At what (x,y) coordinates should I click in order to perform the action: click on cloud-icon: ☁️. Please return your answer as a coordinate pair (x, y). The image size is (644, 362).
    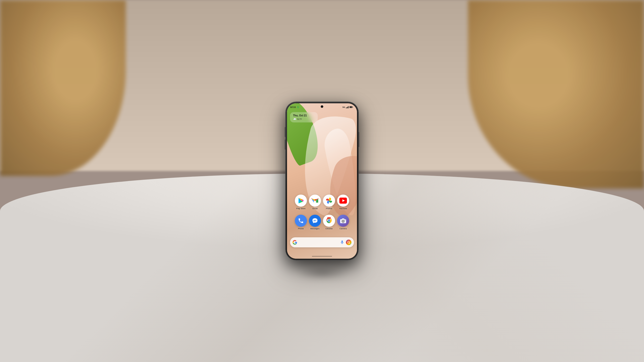
    Looking at the image, I should click on (295, 119).